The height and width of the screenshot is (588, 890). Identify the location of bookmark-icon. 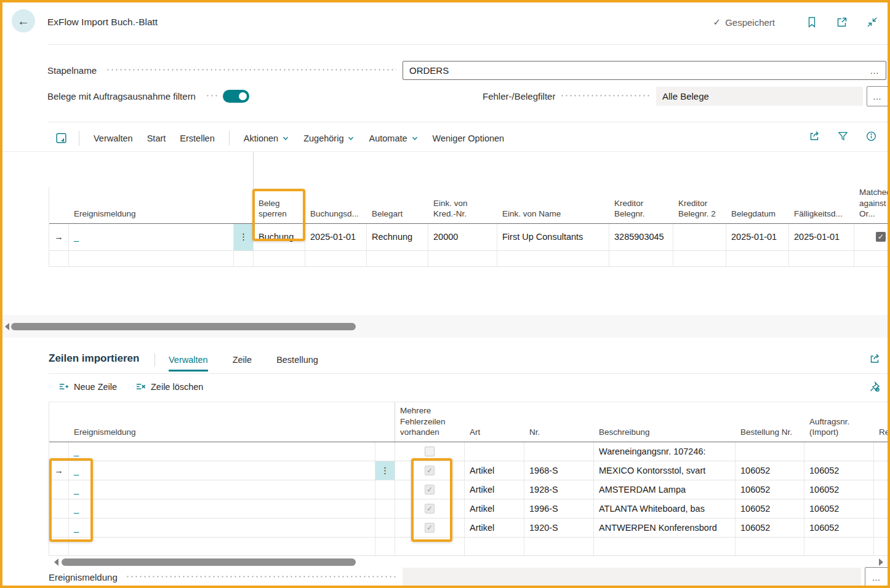
(812, 22).